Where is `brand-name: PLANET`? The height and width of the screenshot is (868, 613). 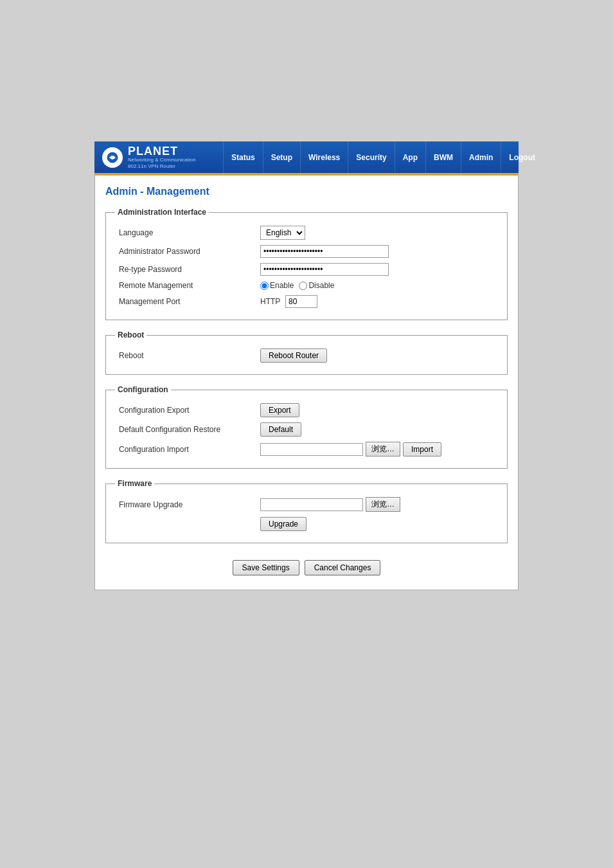
brand-name: PLANET is located at coordinates (172, 151).